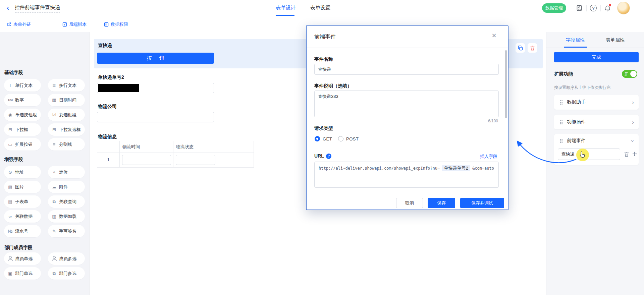 This screenshot has height=295, width=644. Describe the element at coordinates (582, 88) in the screenshot. I see `execution-hint: 按设置顺序从上往下依次执行完` at that location.